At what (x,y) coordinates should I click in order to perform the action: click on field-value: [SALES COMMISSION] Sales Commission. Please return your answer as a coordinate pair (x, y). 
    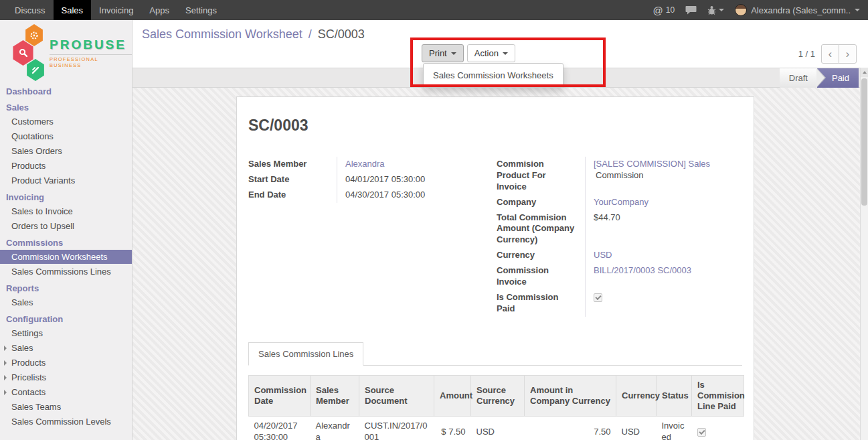
    Looking at the image, I should click on (664, 175).